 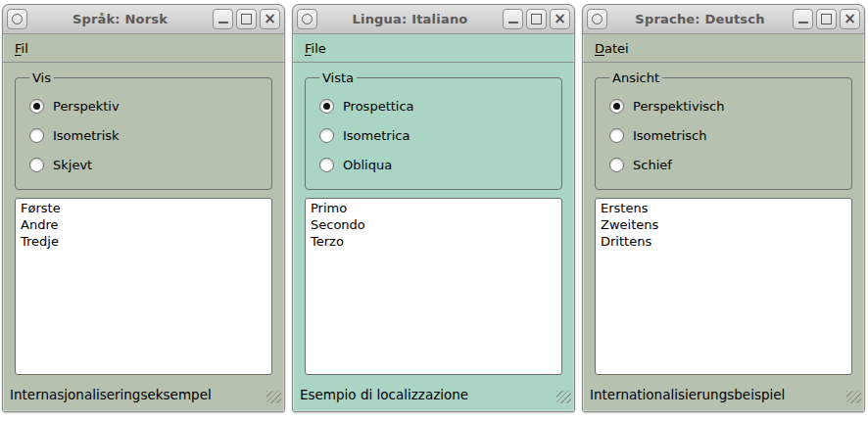 I want to click on radio-label: Isometrica, so click(x=376, y=135).